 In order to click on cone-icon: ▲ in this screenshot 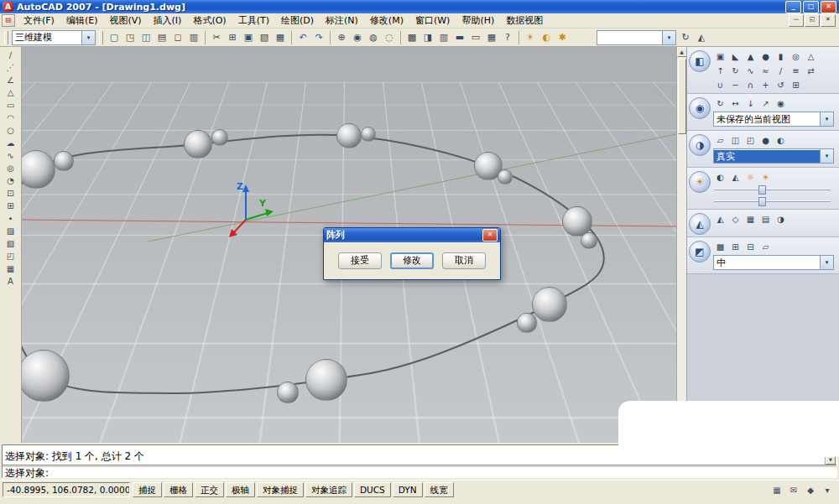, I will do `click(750, 56)`.